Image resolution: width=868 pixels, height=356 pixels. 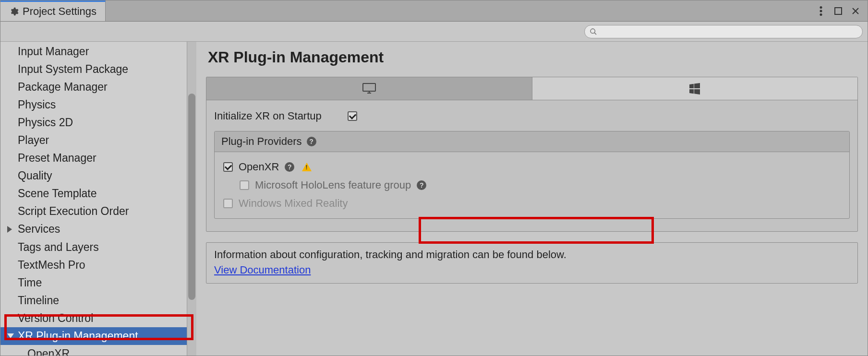 I want to click on provider-wmr-label: Windows Mixed Reality, so click(x=293, y=203).